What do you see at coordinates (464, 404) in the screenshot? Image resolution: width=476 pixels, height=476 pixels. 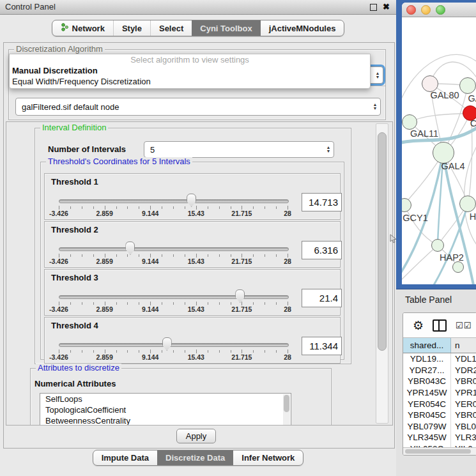 I see `cell-name: YER0` at bounding box center [464, 404].